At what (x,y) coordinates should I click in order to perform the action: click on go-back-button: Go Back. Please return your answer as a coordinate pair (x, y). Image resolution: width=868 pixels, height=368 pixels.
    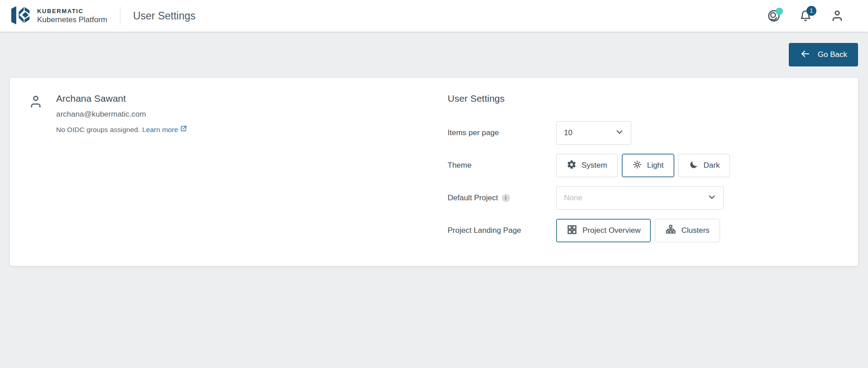
    Looking at the image, I should click on (824, 55).